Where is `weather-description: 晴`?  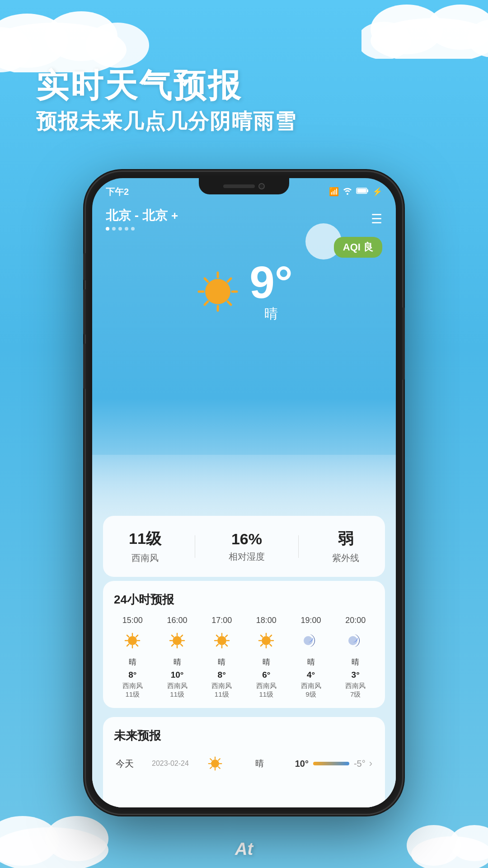 weather-description: 晴 is located at coordinates (271, 314).